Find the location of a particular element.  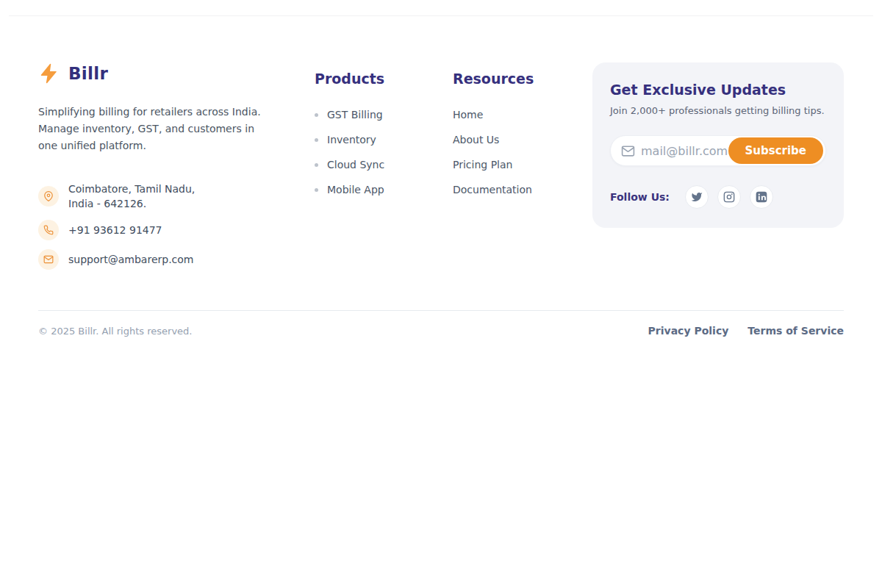

link-label: Cloud Sync is located at coordinates (356, 165).